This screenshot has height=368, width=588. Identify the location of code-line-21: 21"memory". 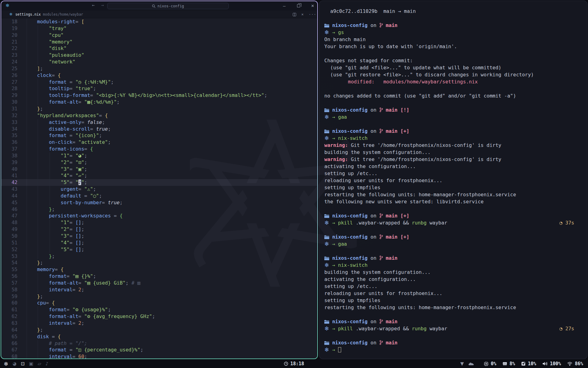
(159, 42).